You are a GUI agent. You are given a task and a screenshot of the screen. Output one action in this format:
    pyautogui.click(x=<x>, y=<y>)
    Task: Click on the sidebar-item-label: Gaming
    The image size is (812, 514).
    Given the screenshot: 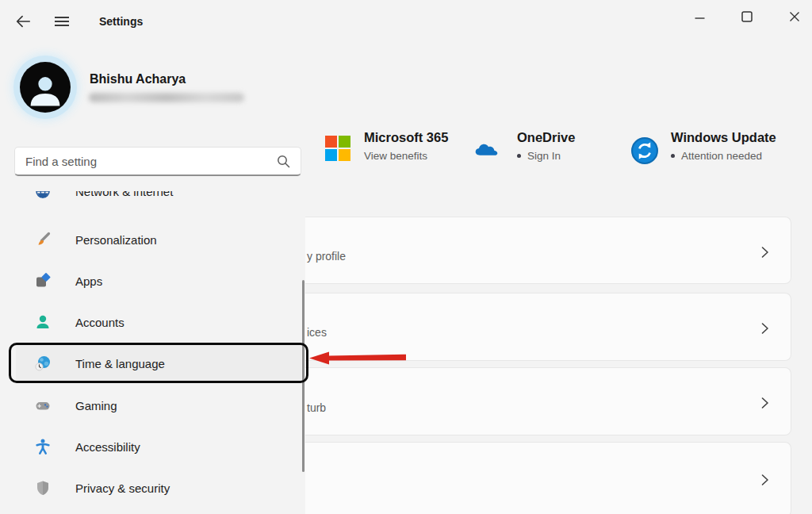 What is the action you would take?
    pyautogui.click(x=97, y=406)
    